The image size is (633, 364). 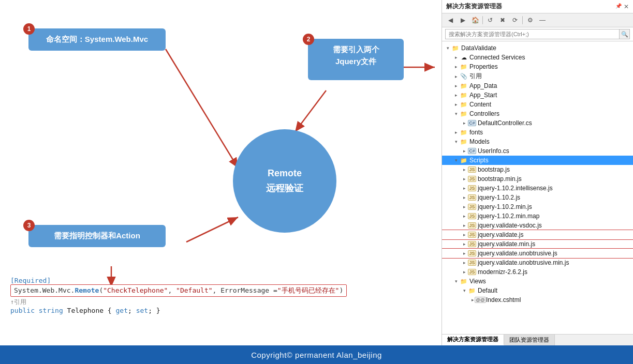 I want to click on tree-item-label: UserInfo.cs, so click(x=494, y=151).